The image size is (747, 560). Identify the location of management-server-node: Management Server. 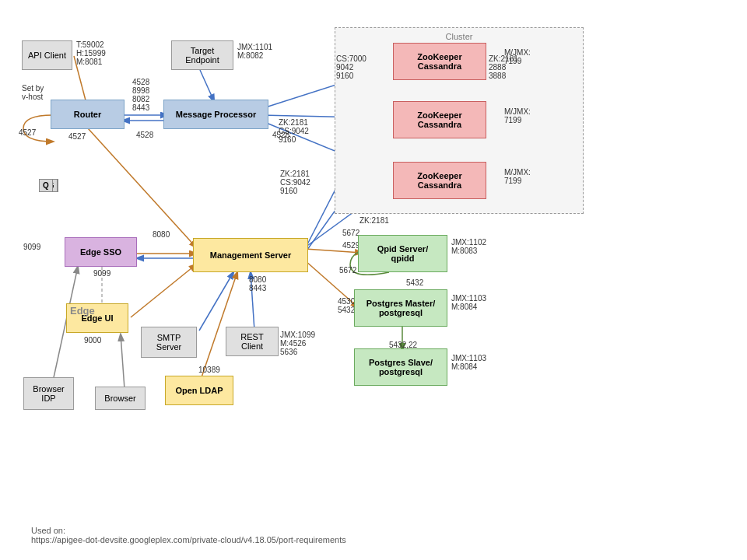
(251, 255).